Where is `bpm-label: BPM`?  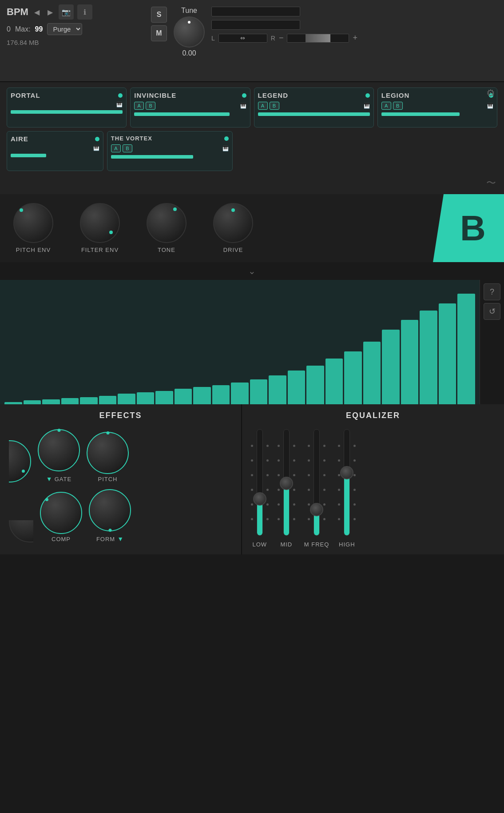 bpm-label: BPM is located at coordinates (18, 12).